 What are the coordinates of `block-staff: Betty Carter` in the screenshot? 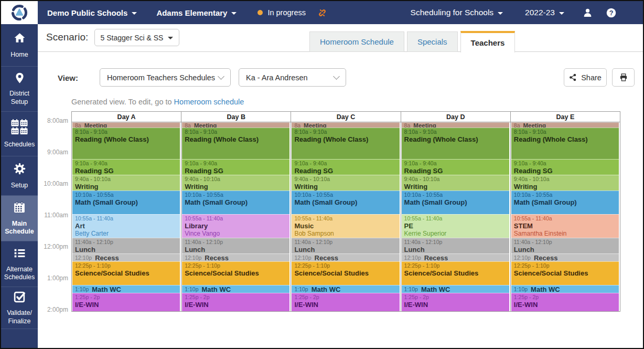 It's located at (127, 234).